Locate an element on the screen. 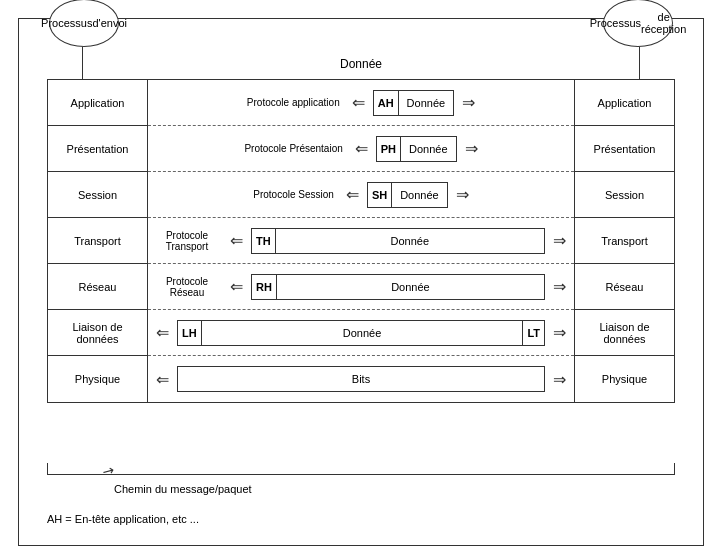  arrow-left-phys: ⇐ is located at coordinates (162, 380).